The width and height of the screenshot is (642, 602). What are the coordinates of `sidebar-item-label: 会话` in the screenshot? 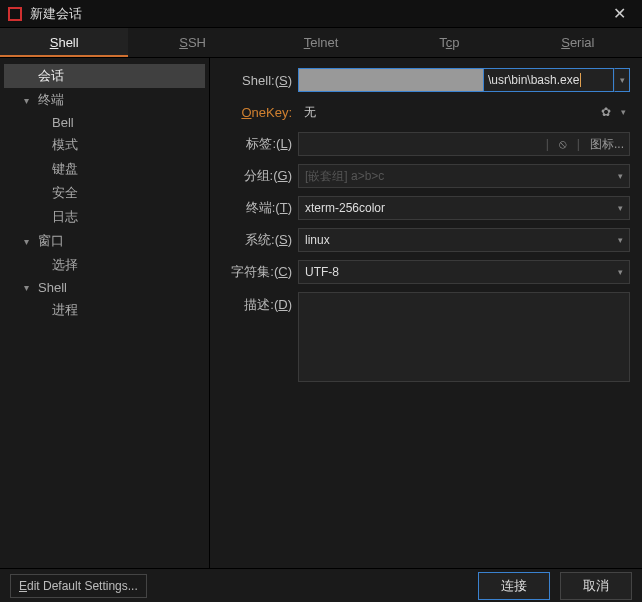 It's located at (51, 76).